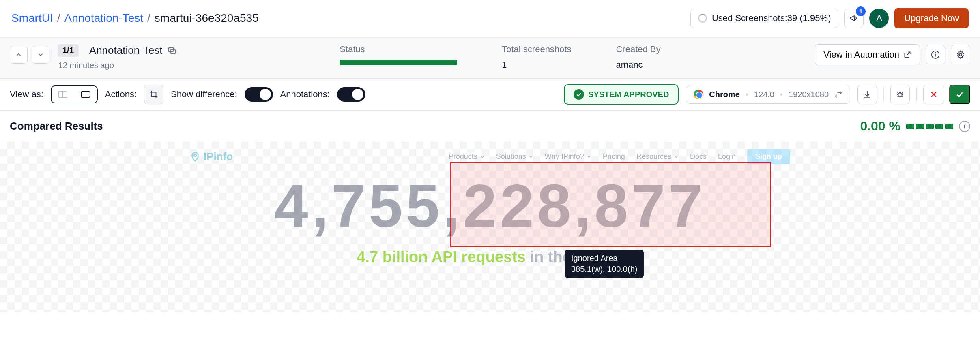  What do you see at coordinates (867, 94) in the screenshot?
I see `download-icon` at bounding box center [867, 94].